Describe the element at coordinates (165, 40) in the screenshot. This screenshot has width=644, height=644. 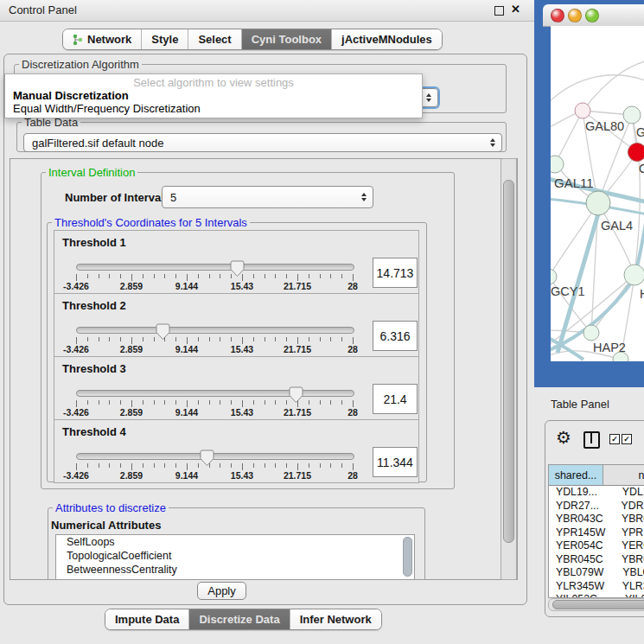
I see `tab-style: Style` at that location.